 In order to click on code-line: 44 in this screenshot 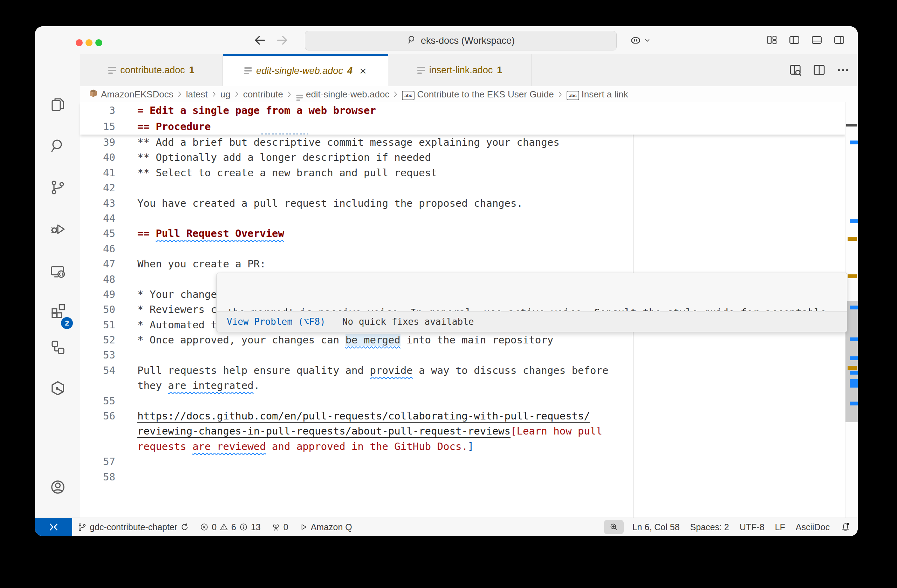, I will do `click(469, 219)`.